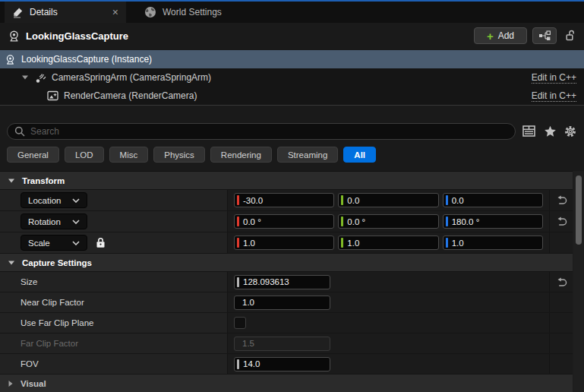 This screenshot has width=584, height=392. I want to click on tree-row-rendercamera: RenderCamera (RenderCamera) Edit in C++, so click(292, 96).